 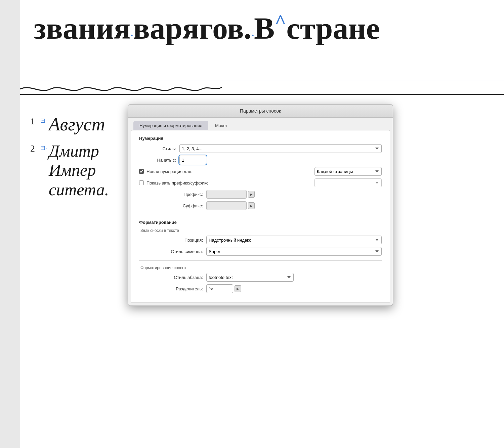 I want to click on restart-row: Новая нумерация для: Каждой страницы, so click(x=260, y=171).